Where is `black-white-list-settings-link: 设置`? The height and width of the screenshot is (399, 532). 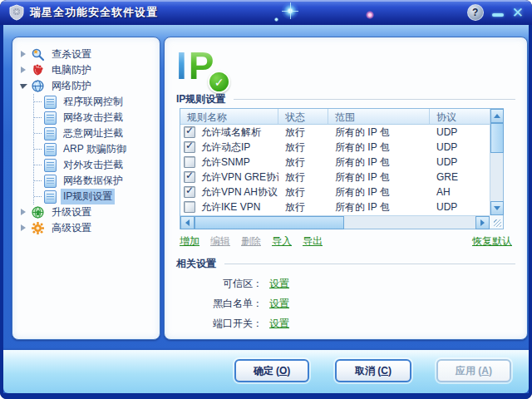
black-white-list-settings-link: 设置 is located at coordinates (279, 304).